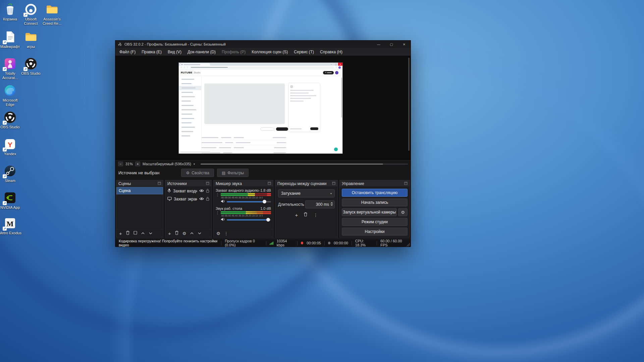 The image size is (644, 362). I want to click on desktop-icon-nvidia-app: ↗ NVIDIA App, so click(11, 200).